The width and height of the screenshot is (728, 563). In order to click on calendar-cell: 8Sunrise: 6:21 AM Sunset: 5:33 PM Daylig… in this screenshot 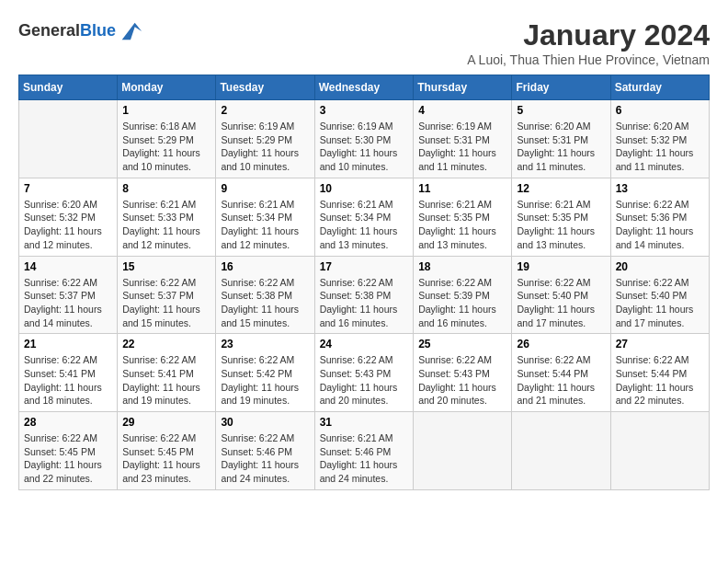, I will do `click(167, 217)`.